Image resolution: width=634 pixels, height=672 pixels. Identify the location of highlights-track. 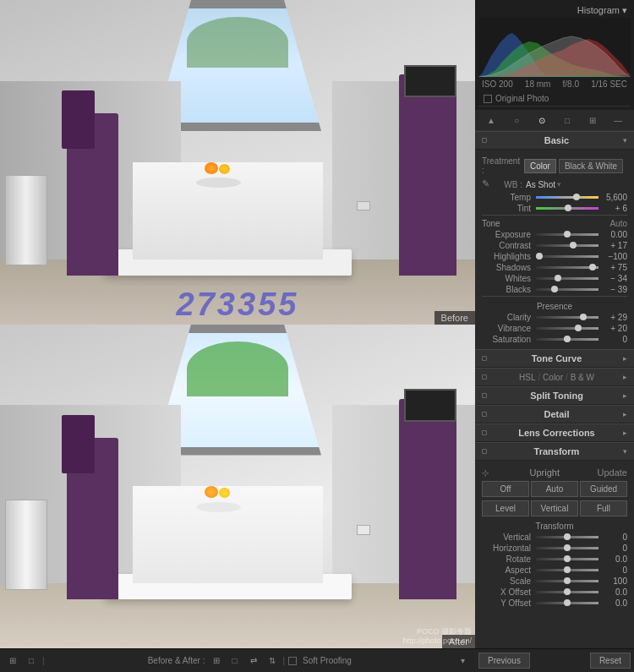
(567, 257).